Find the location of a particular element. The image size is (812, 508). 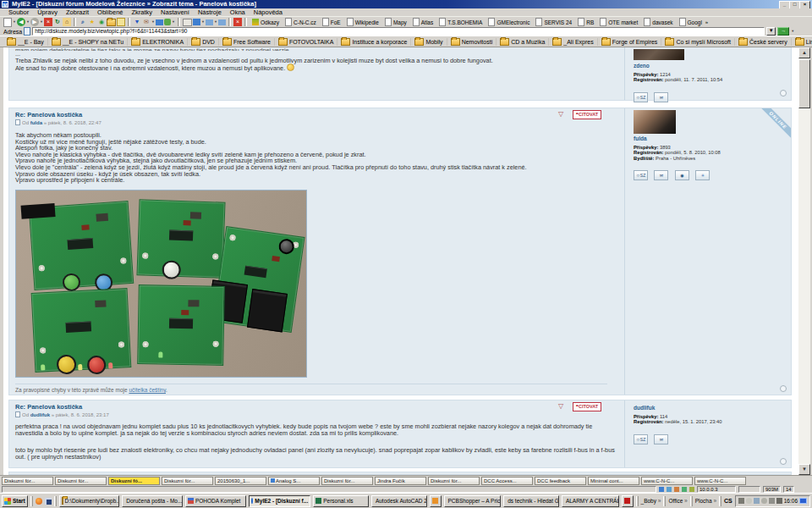

go-options-icon: ▼ is located at coordinates (793, 31).